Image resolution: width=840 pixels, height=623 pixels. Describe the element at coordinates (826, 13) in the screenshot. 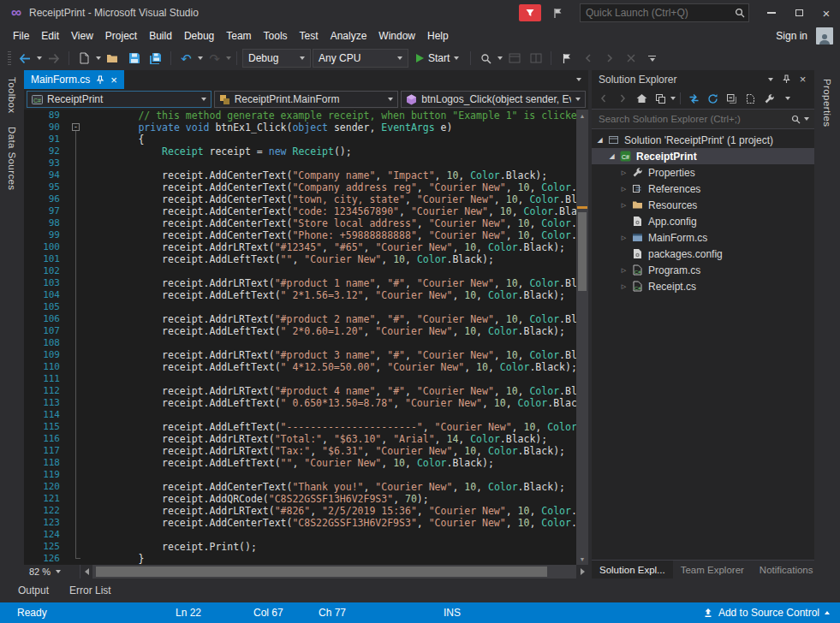

I see `close-button: ×` at that location.